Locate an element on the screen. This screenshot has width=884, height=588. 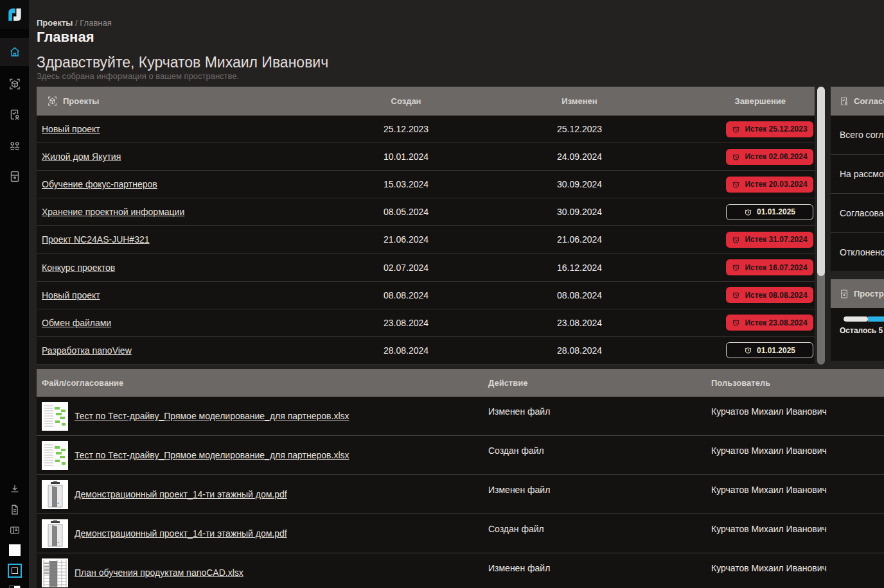
created-date: 23.08.2024 is located at coordinates (406, 323).